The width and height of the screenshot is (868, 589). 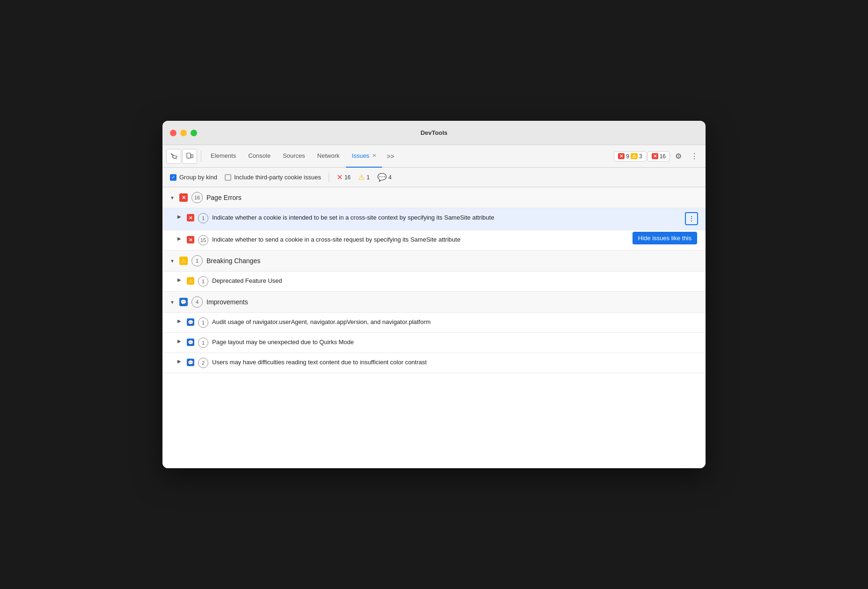 What do you see at coordinates (434, 241) in the screenshot?
I see `issue-cookie-samesite-2: ▶ ✕ 15 Indicate whether to send a cookie…` at bounding box center [434, 241].